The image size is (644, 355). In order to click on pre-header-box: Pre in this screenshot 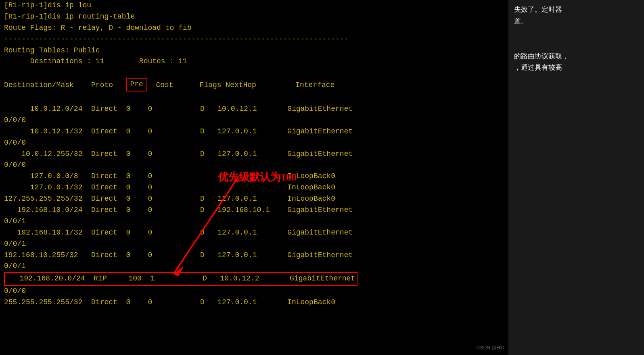, I will do `click(136, 85)`.